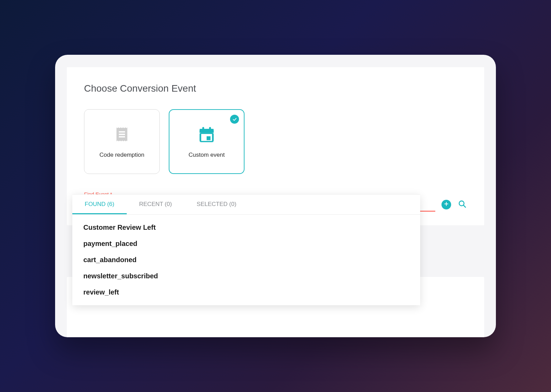  I want to click on results-list: Customer Review Left payment_placed cart…, so click(246, 260).